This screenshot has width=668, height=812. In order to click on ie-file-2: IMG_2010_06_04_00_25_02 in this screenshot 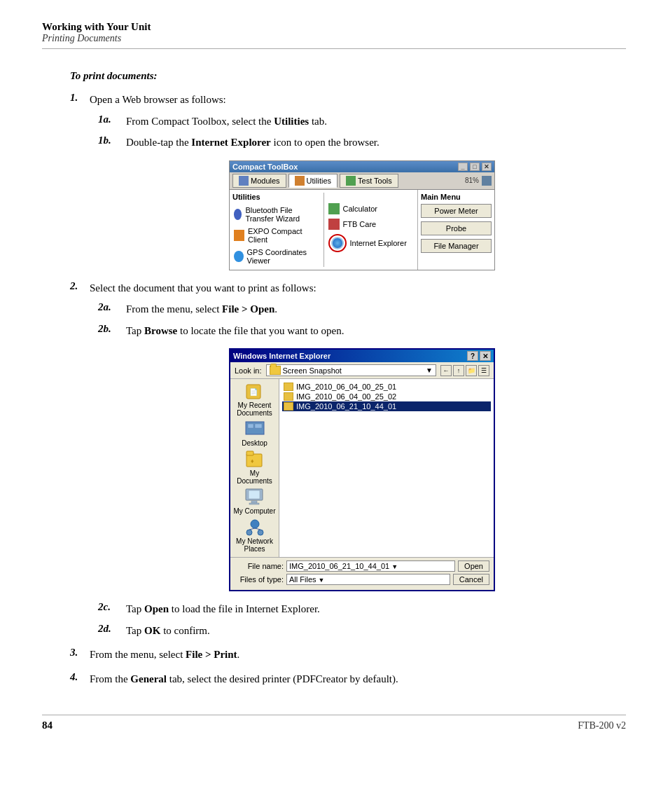, I will do `click(387, 397)`.